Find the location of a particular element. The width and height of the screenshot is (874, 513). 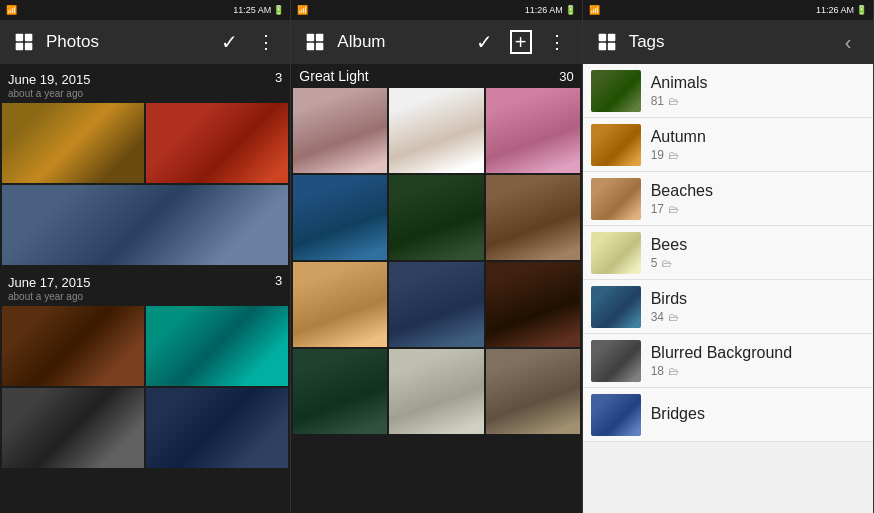

tag-count-row-birds: 34 🗁 is located at coordinates (758, 317).